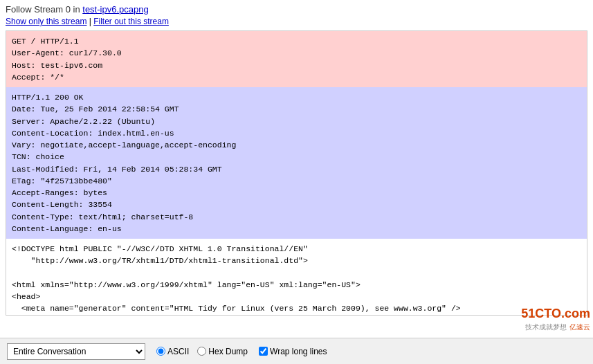 The width and height of the screenshot is (593, 364). Describe the element at coordinates (263, 352) in the screenshot. I see `wrap-lines-checkbox` at that location.